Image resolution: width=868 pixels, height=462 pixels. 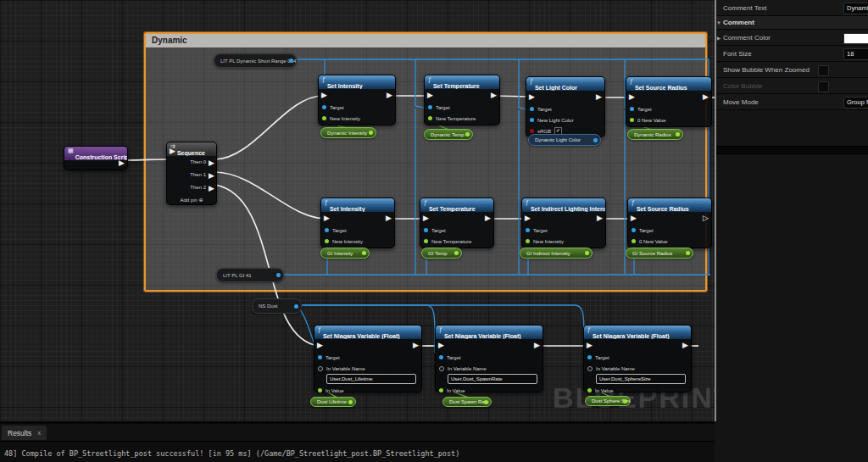 What do you see at coordinates (357, 100) in the screenshot?
I see `node-set-intensity-1: ƒSet IntensityTarget is Light Component▶…` at bounding box center [357, 100].